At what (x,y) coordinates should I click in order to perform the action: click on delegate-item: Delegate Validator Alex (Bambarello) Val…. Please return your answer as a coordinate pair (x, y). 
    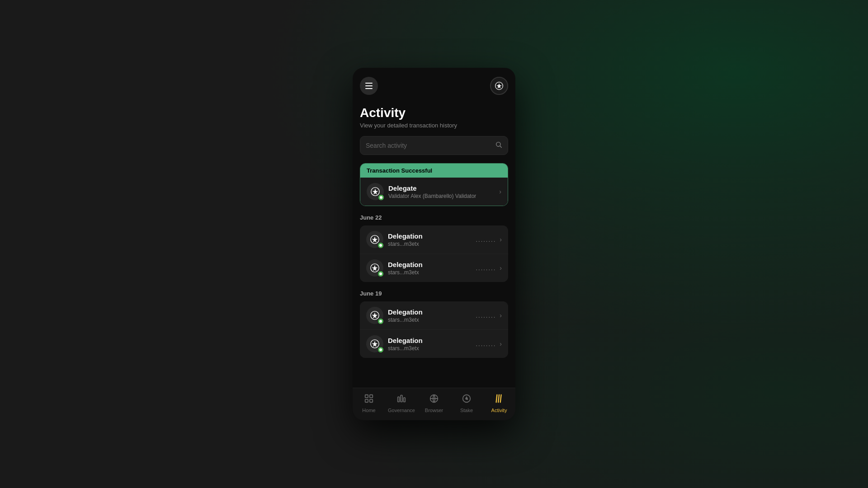
    Looking at the image, I should click on (434, 192).